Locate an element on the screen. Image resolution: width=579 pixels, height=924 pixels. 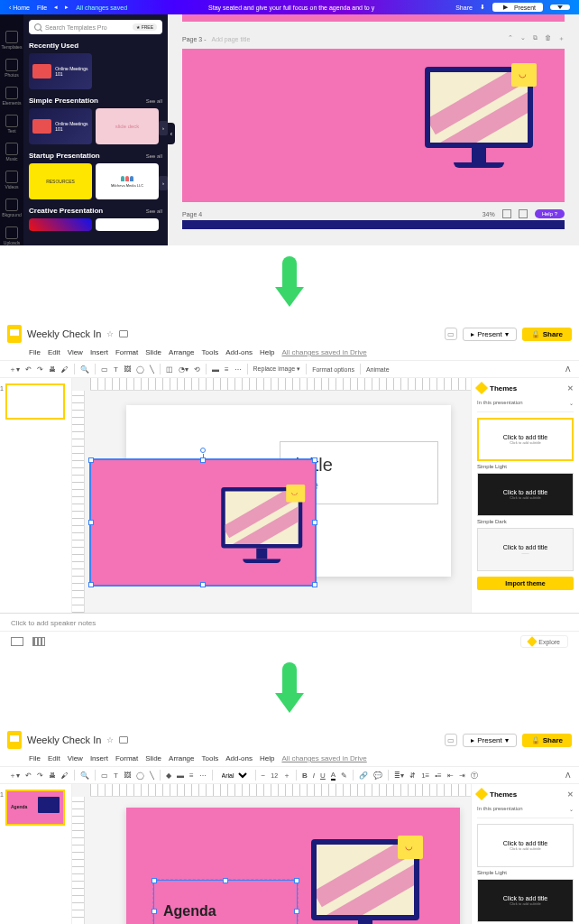
menu-edit: Edit is located at coordinates (54, 352).